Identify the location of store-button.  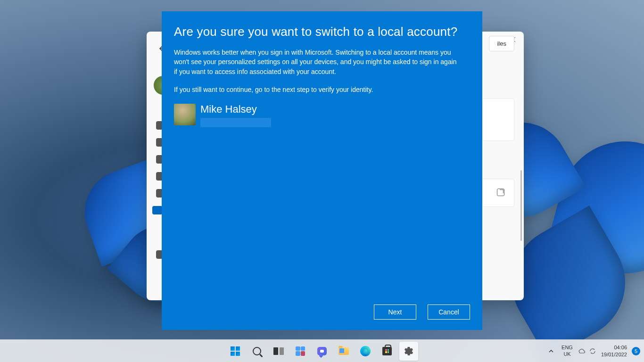
(387, 351).